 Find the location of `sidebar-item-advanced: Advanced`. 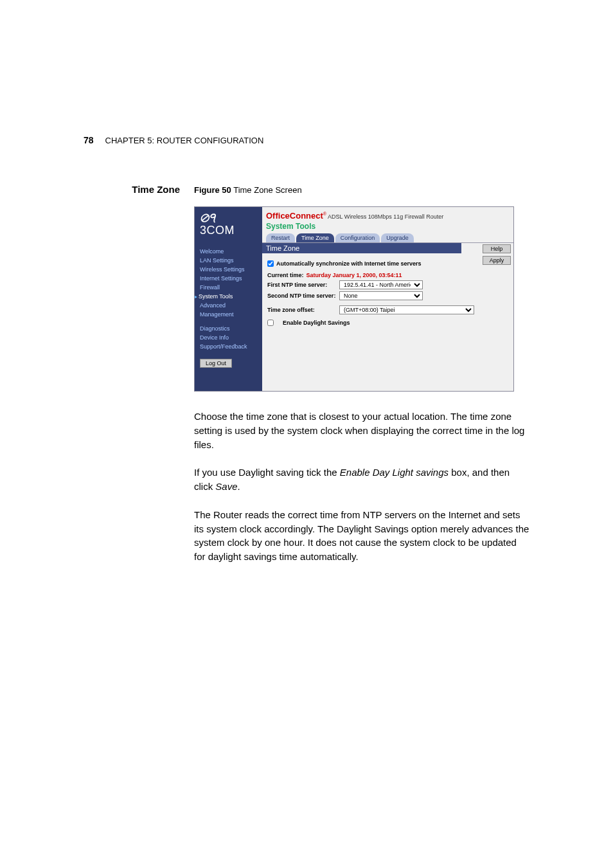

sidebar-item-advanced: Advanced is located at coordinates (231, 305).